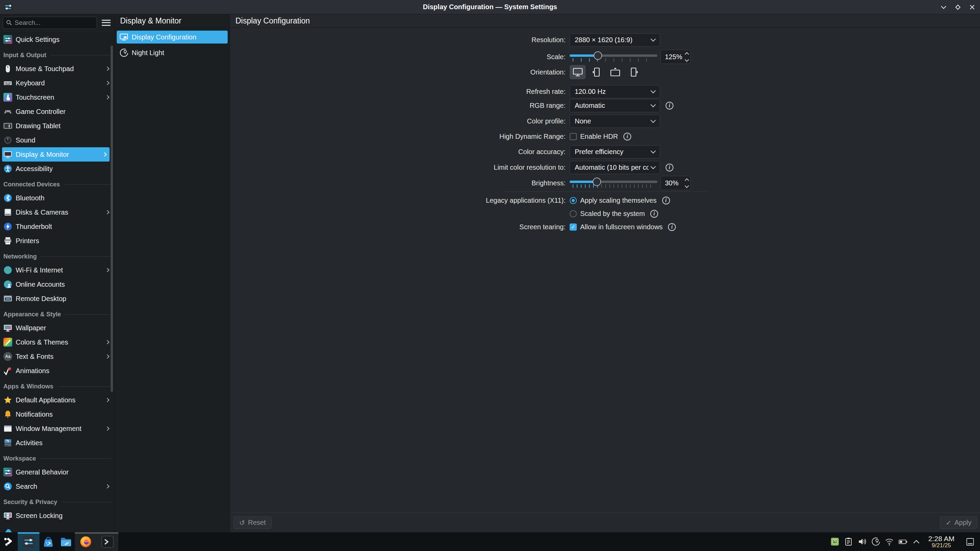  What do you see at coordinates (452, 167) in the screenshot?
I see `limit-color-row: Limit color resolution to: Automatic (10…` at bounding box center [452, 167].